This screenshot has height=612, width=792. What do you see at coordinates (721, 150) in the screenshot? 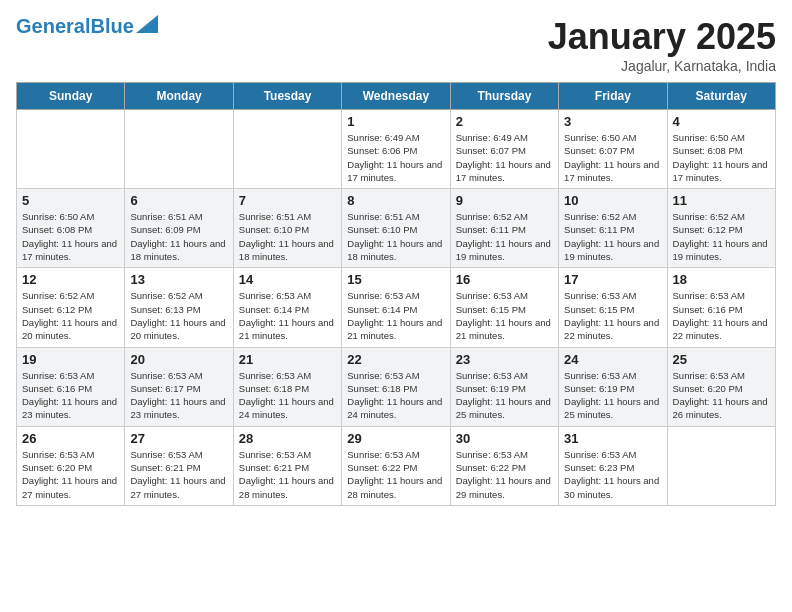
I see `calendar-day-cell: 4Sunrise: 6:50 AM Sunset: 6:08 PM Daylig…` at bounding box center [721, 150].